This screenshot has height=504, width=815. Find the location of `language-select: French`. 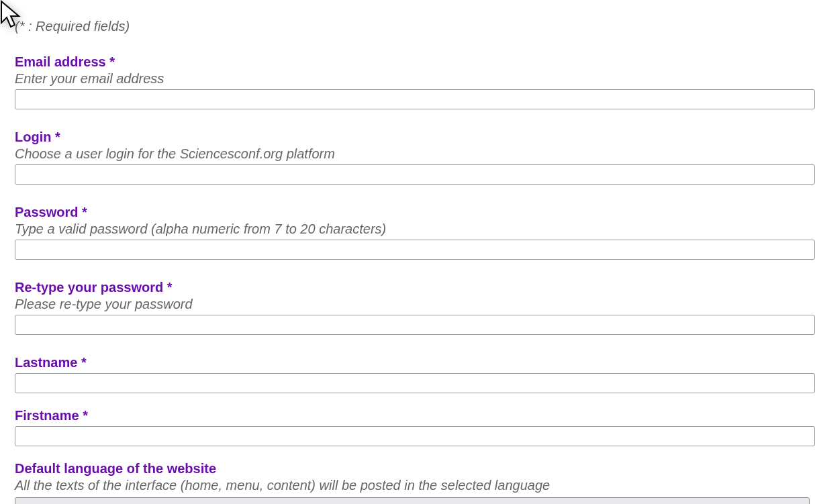

language-select: French is located at coordinates (412, 501).